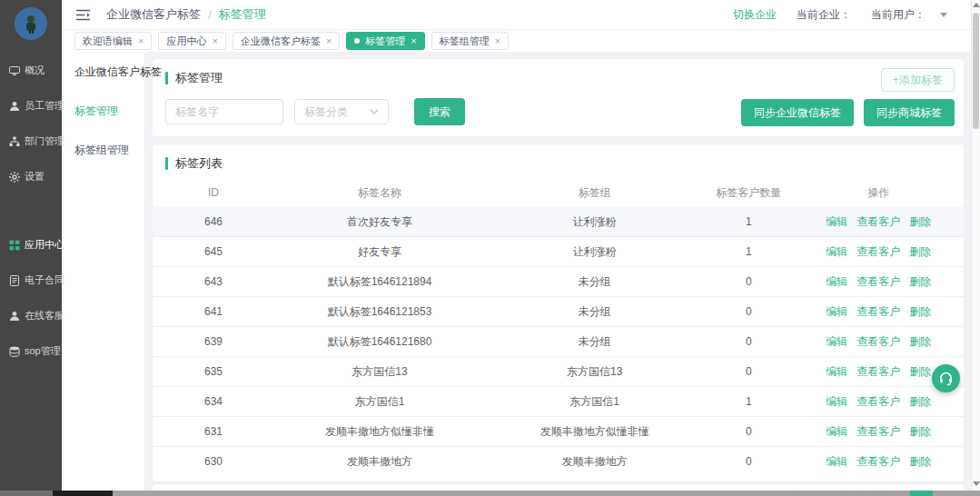 The width and height of the screenshot is (980, 496). I want to click on submenu-item-tag-management: 标签管理, so click(104, 100).